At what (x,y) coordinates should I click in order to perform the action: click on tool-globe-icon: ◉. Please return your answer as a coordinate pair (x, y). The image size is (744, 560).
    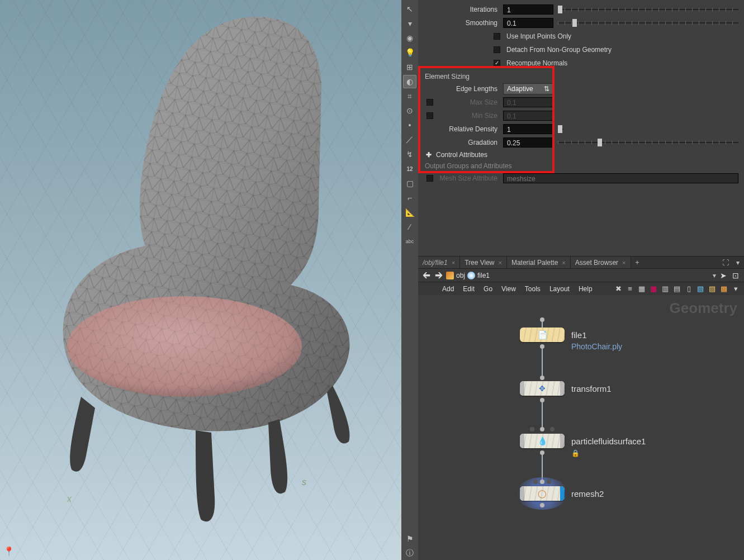
    Looking at the image, I should click on (410, 38).